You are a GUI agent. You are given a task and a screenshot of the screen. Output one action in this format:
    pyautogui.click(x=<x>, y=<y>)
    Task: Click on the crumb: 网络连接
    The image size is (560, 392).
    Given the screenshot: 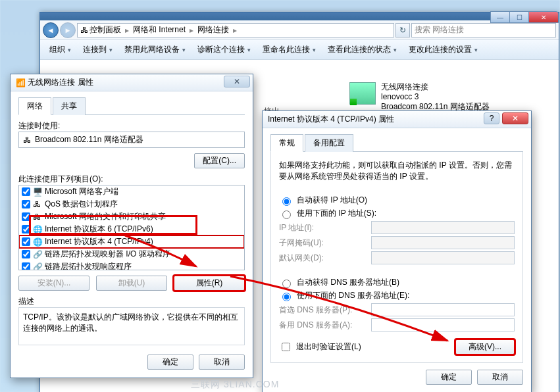 What is the action you would take?
    pyautogui.click(x=213, y=30)
    